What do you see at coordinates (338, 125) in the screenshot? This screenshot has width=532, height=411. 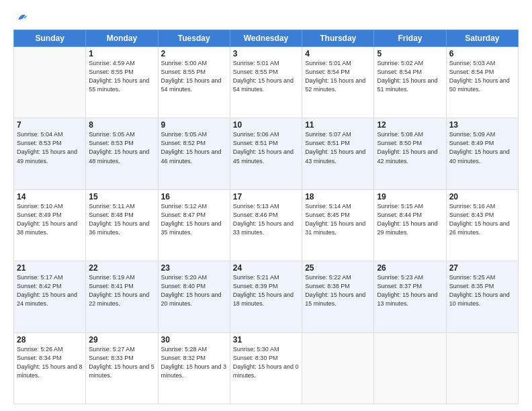 I see `day-number: 11` at bounding box center [338, 125].